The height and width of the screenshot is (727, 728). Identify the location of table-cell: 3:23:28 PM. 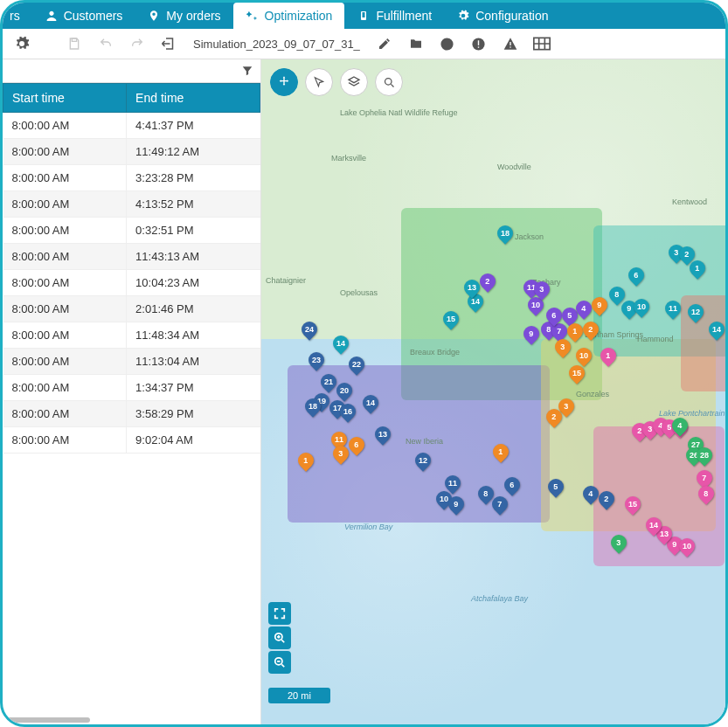
(194, 178).